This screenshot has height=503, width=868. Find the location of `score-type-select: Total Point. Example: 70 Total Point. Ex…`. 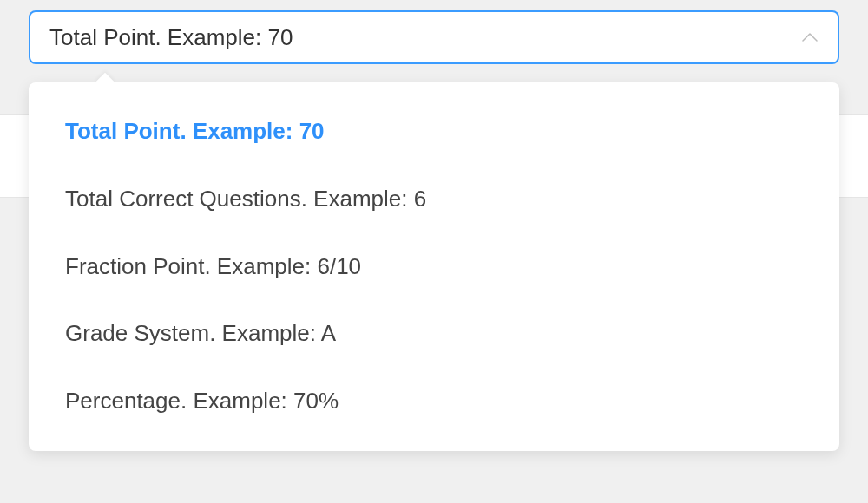

score-type-select: Total Point. Example: 70 Total Point. Ex… is located at coordinates (434, 37).